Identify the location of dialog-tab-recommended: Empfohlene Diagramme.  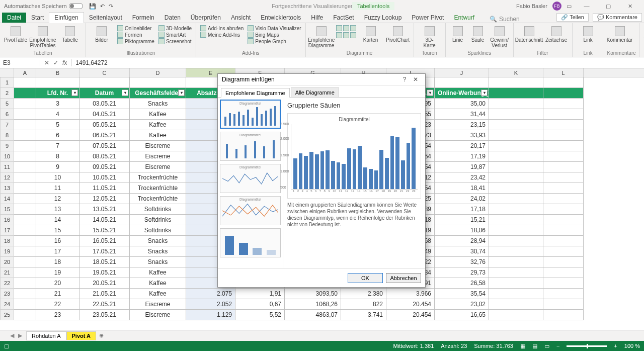
(256, 93).